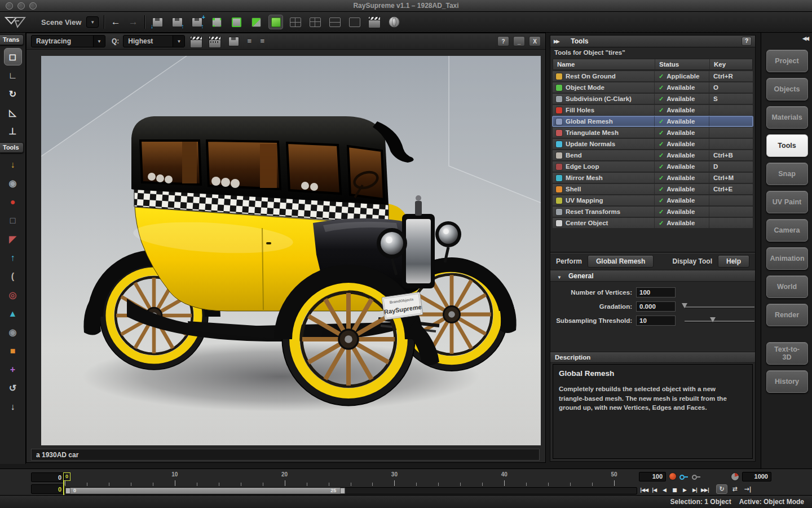  I want to click on bend-icon: (, so click(13, 277).